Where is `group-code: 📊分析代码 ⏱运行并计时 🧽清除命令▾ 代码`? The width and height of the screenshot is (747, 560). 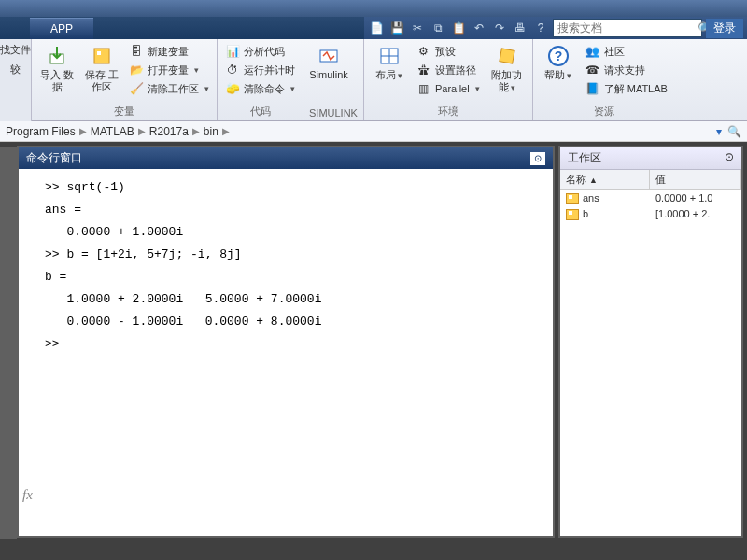
group-code: 📊分析代码 ⏱运行并计时 🧽清除命令▾ 代码 is located at coordinates (261, 80).